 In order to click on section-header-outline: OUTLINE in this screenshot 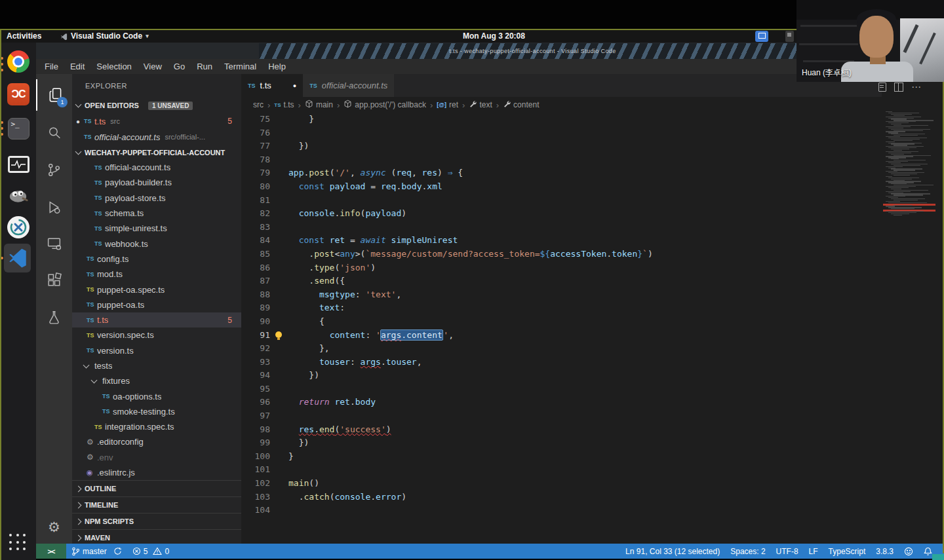, I will do `click(157, 489)`.